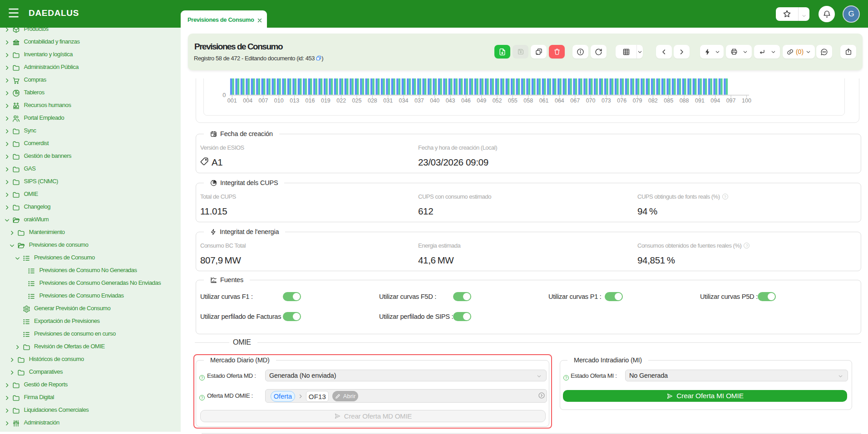 This screenshot has width=868, height=434. What do you see at coordinates (544, 101) in the screenshot?
I see `svg-text: 061` at bounding box center [544, 101].